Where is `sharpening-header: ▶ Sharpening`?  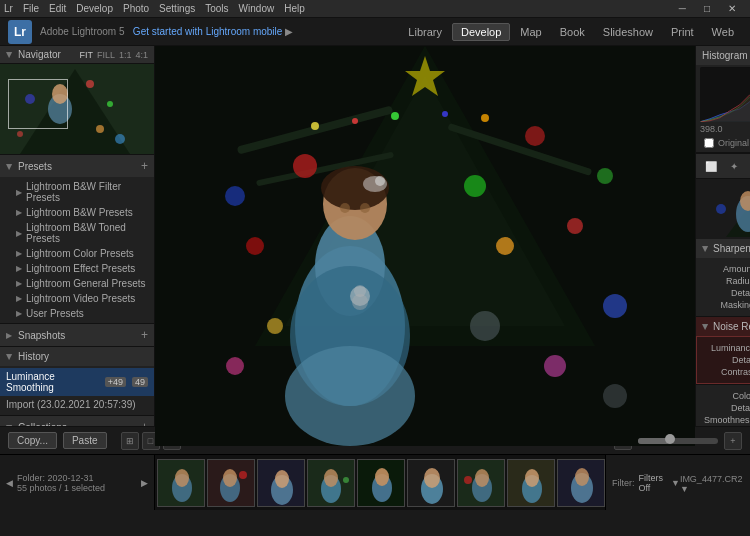 sharpening-header: ▶ Sharpening is located at coordinates (723, 248).